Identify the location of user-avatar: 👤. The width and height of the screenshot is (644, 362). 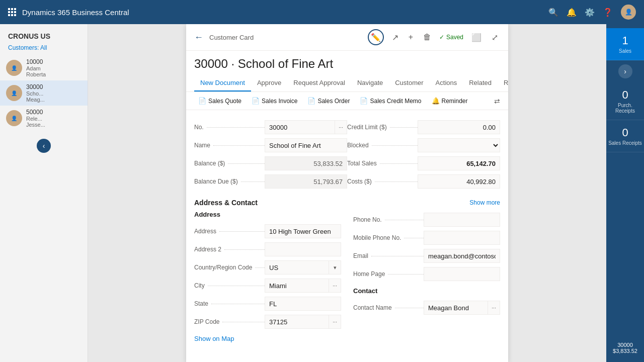
(628, 12).